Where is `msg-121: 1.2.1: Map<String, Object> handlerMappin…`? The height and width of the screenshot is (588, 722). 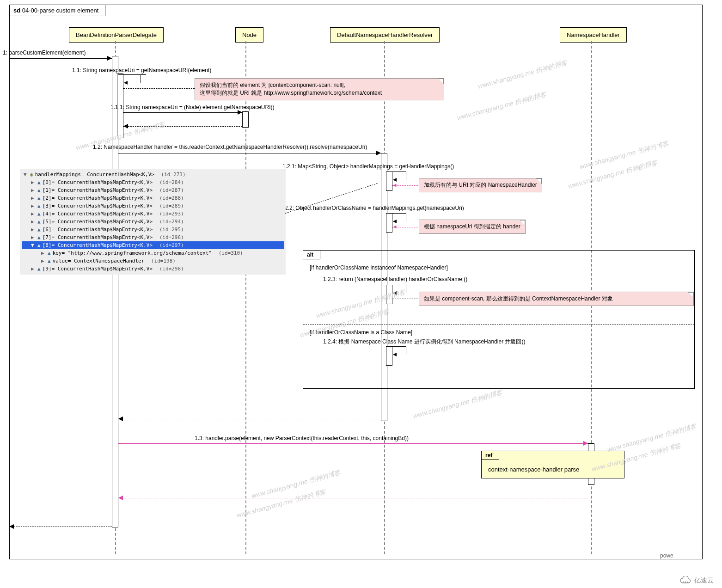
msg-121: 1.2.1: Map<String, Object> handlerMappin… is located at coordinates (368, 166).